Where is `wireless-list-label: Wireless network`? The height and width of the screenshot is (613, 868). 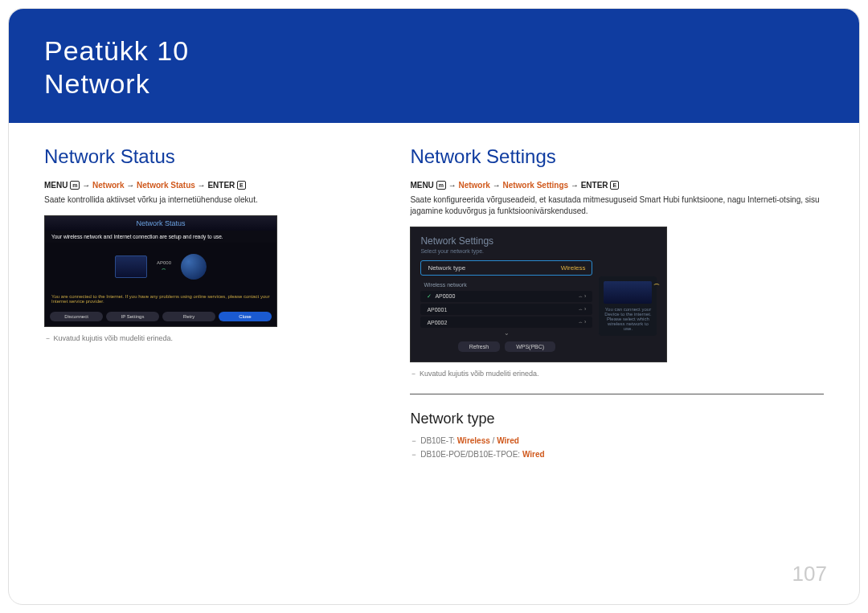
wireless-list-label: Wireless network is located at coordinates (506, 284).